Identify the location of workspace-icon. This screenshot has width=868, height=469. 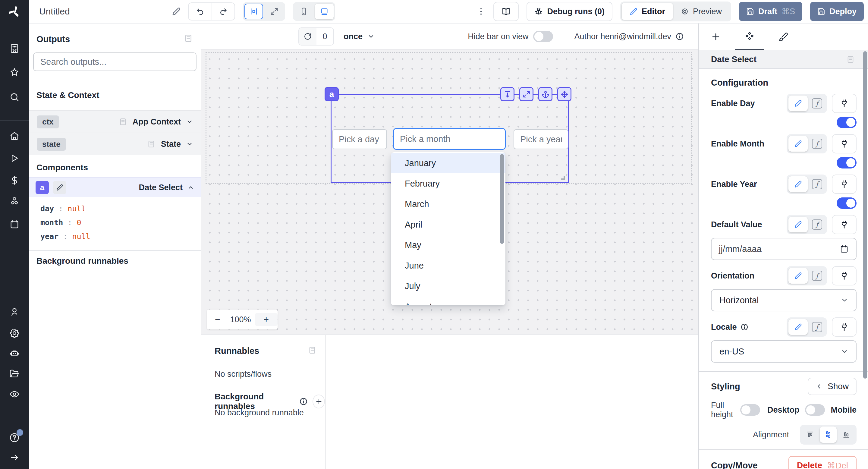
(14, 49).